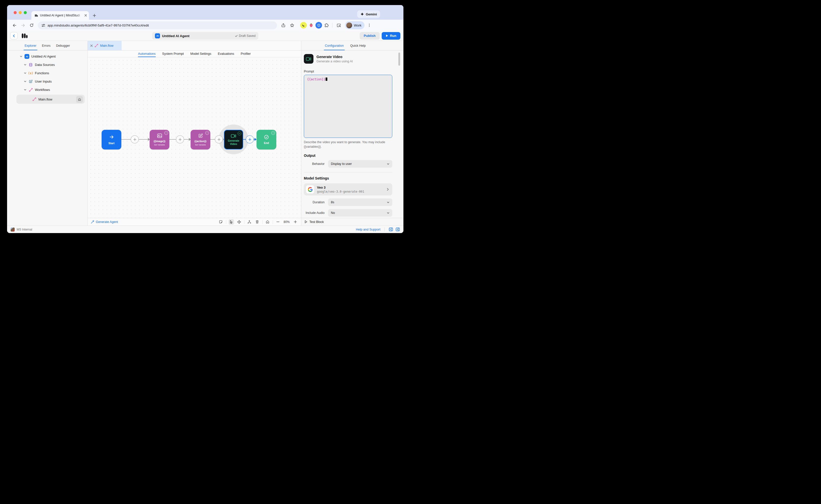 The image size is (821, 504). What do you see at coordinates (47, 90) in the screenshot?
I see `tree-item-workflows: Workflows` at bounding box center [47, 90].